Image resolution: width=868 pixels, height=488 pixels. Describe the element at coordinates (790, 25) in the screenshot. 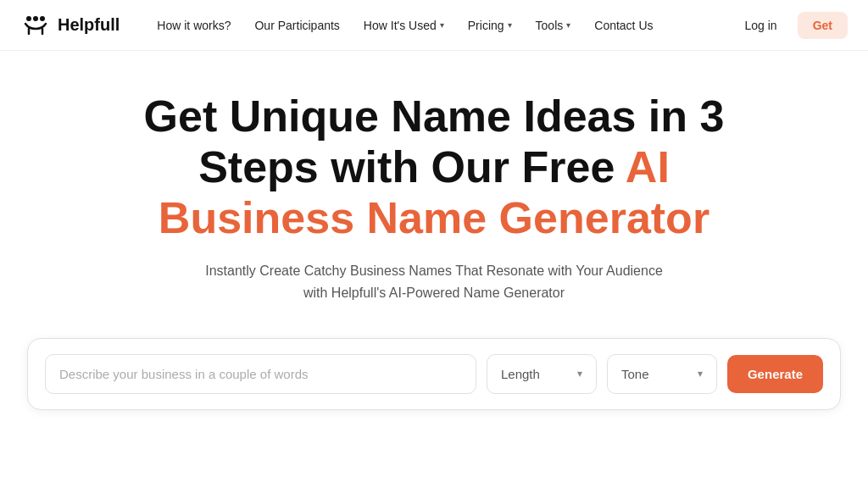

I see `nav-actions: Log in Get` at that location.